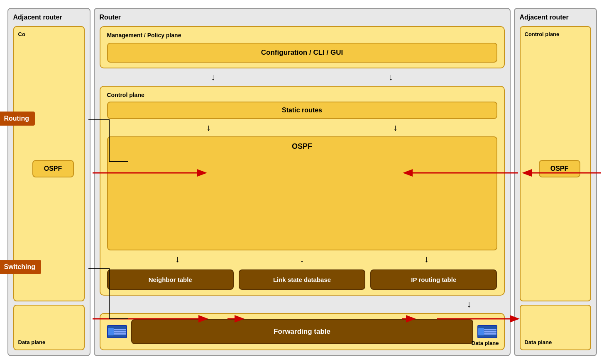 The height and width of the screenshot is (364, 604). Describe the element at coordinates (485, 343) in the screenshot. I see `data-plane-label: Data plane` at that location.